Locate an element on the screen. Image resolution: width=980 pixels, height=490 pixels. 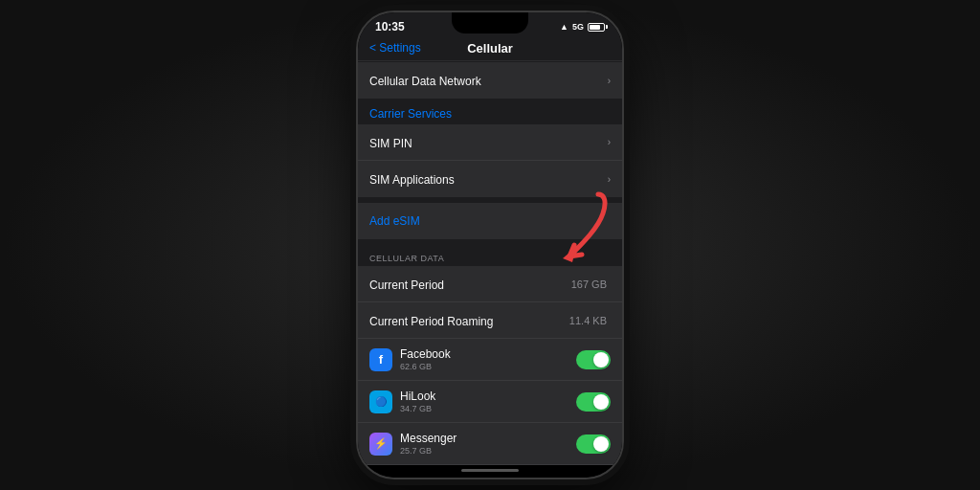
item-label: Current Period Roaming is located at coordinates (431, 322).